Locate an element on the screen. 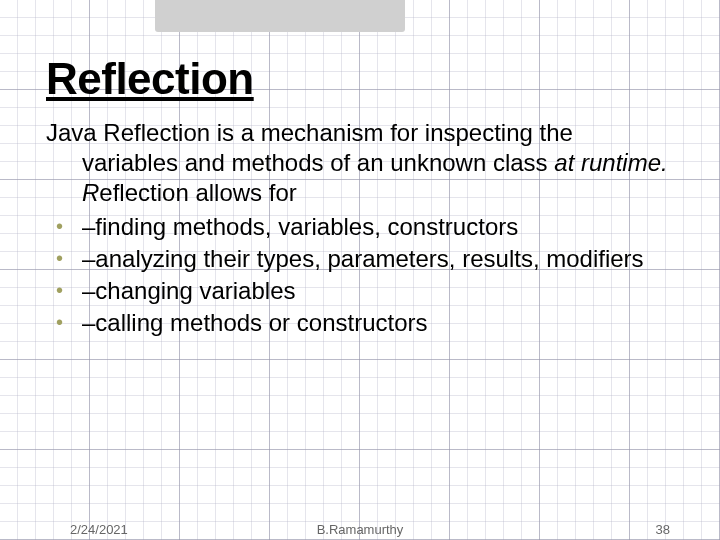 This screenshot has height=540, width=720. list-item: –analyzing their types, parameters, resu… is located at coordinates (360, 259).